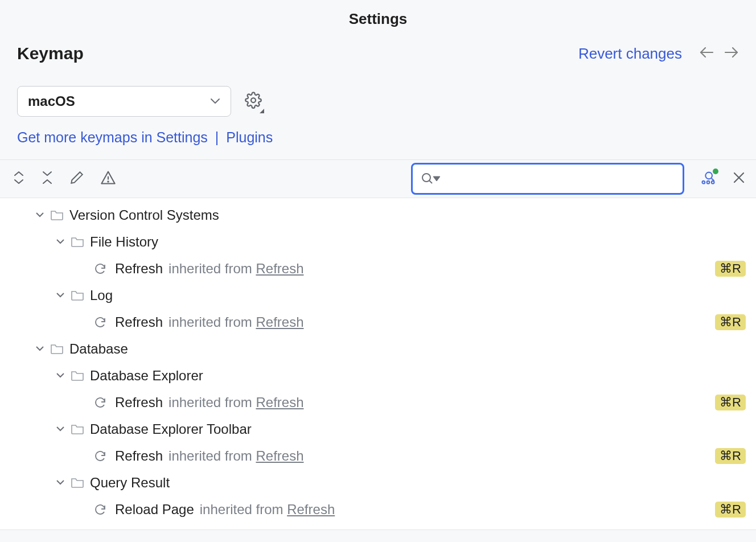 This screenshot has height=542, width=756. What do you see at coordinates (99, 349) in the screenshot?
I see `tree-folder-label: Database` at bounding box center [99, 349].